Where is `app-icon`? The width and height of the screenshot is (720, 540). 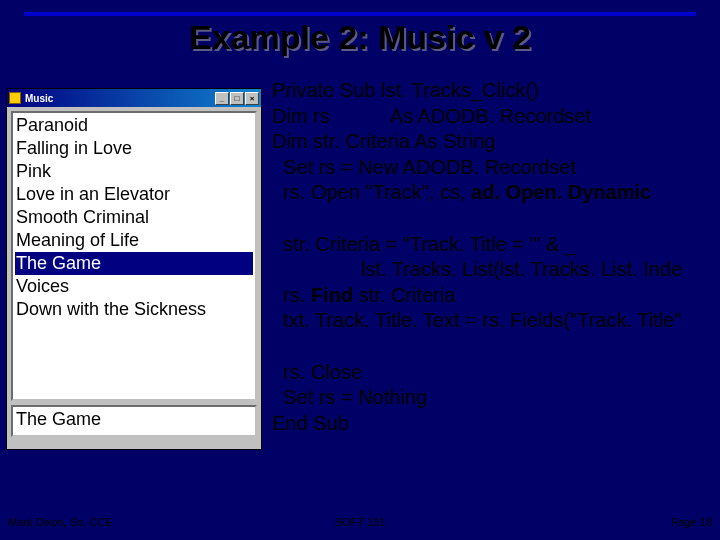
app-icon is located at coordinates (15, 98).